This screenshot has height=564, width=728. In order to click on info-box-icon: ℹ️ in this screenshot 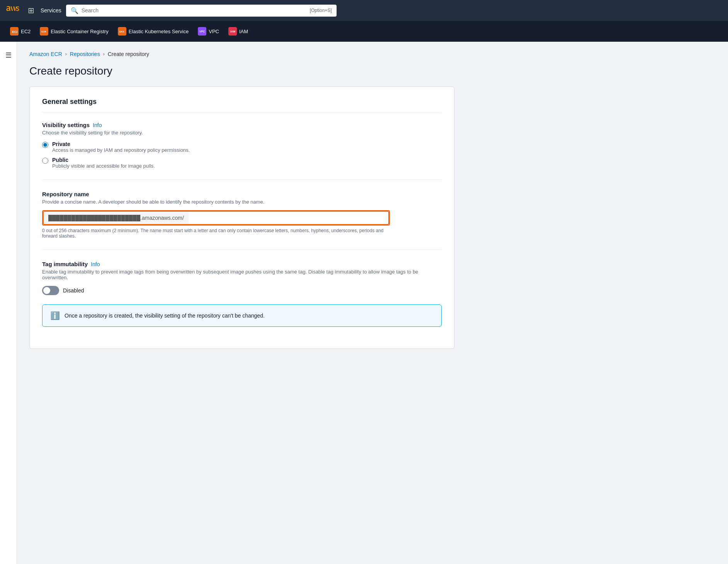, I will do `click(55, 316)`.